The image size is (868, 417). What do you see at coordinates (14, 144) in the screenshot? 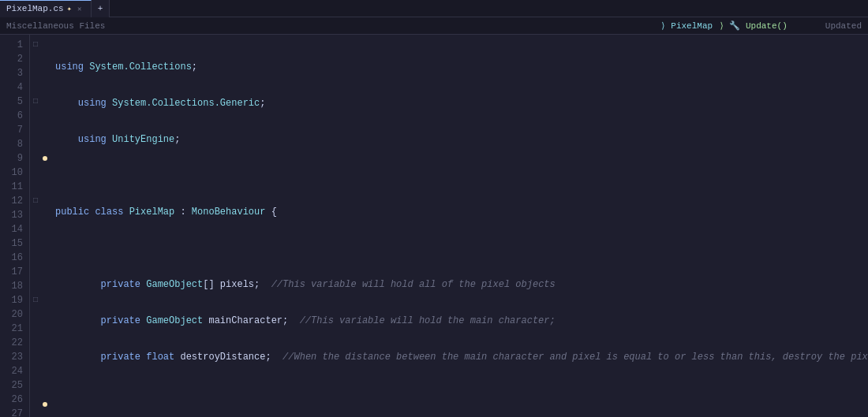
I see `line-num-8: 8` at bounding box center [14, 144].